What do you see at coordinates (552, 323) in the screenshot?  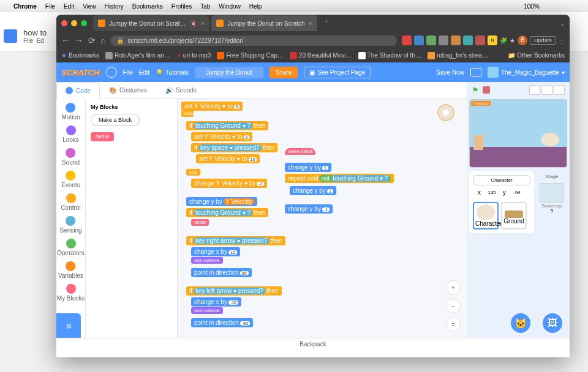 I see `add-backdrop-button: 🖼` at bounding box center [552, 323].